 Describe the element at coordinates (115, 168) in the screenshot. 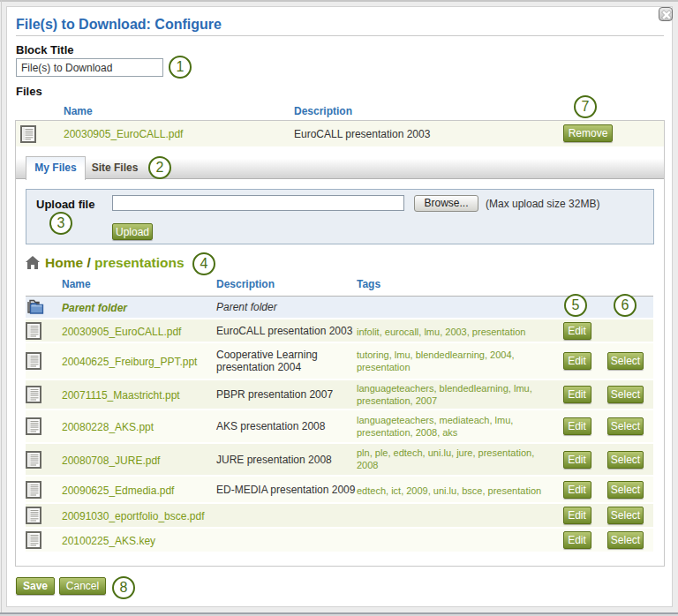

I see `tab-site-files: Site Files` at that location.